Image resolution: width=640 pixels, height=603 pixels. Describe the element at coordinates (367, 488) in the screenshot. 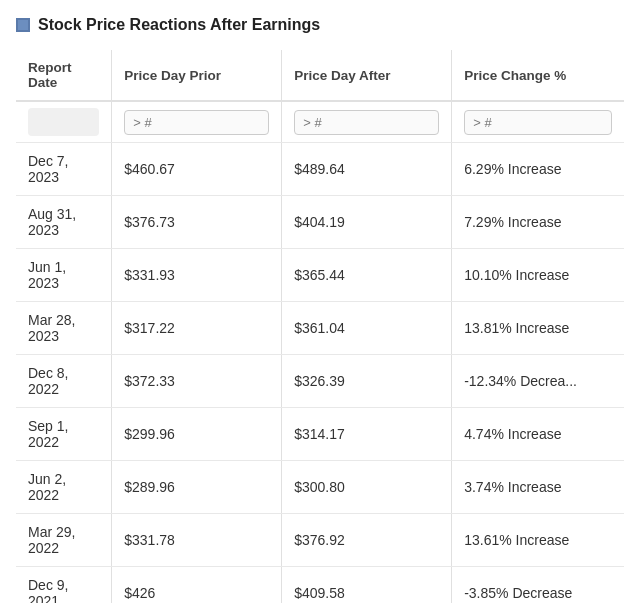

I see `cell-after: $300.80` at that location.